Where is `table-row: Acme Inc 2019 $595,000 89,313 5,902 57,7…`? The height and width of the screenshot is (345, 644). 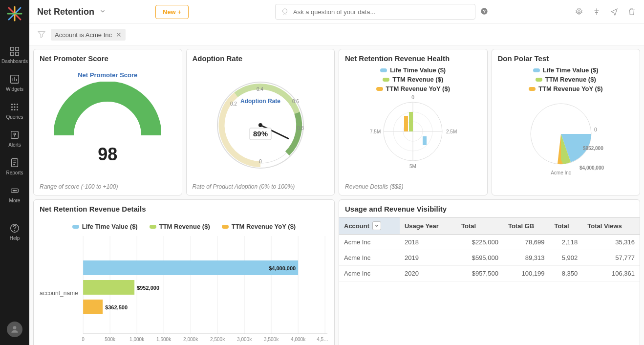 table-row: Acme Inc 2019 $595,000 89,313 5,902 57,7… is located at coordinates (490, 258).